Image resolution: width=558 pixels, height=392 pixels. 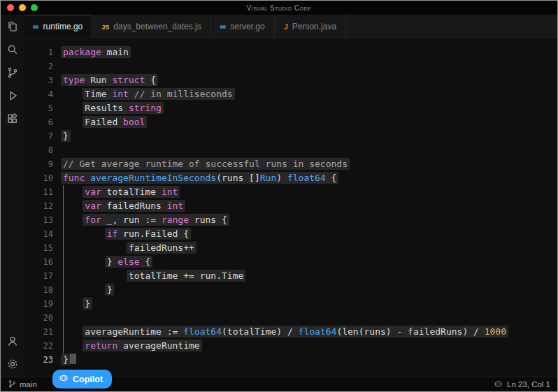 I want to click on line-number: 6, so click(x=43, y=122).